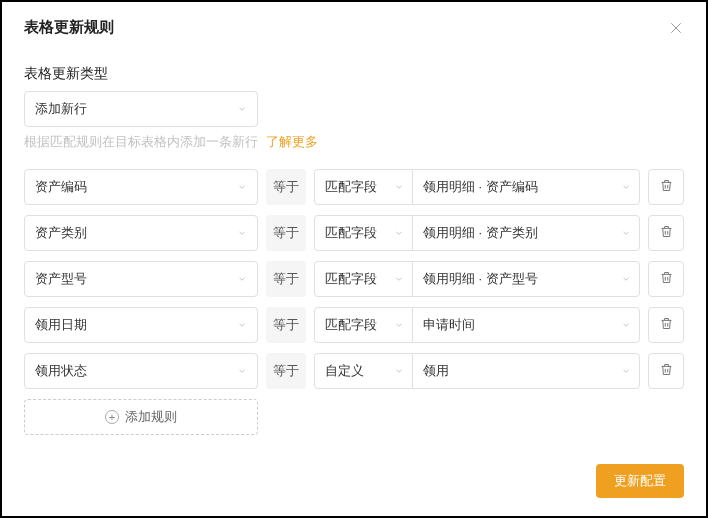  I want to click on rule-field-select: 资产型号, so click(141, 279).